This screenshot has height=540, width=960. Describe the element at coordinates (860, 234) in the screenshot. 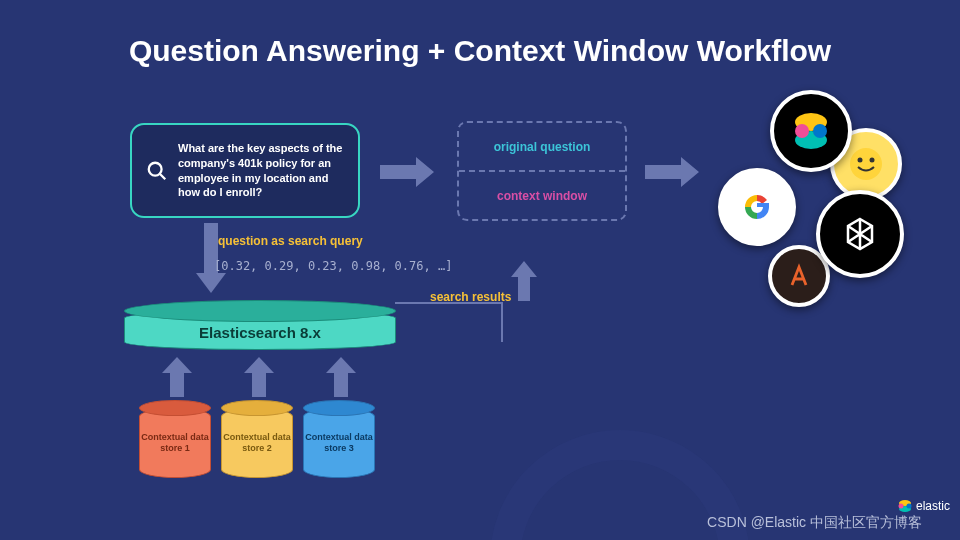

I see `openai-icon` at that location.